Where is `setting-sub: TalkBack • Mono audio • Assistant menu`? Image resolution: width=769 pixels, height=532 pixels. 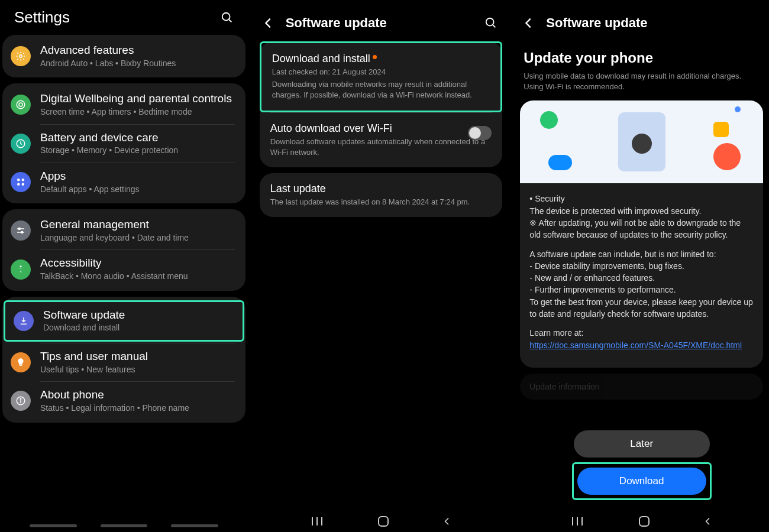 setting-sub: TalkBack • Mono audio • Assistant menu is located at coordinates (138, 277).